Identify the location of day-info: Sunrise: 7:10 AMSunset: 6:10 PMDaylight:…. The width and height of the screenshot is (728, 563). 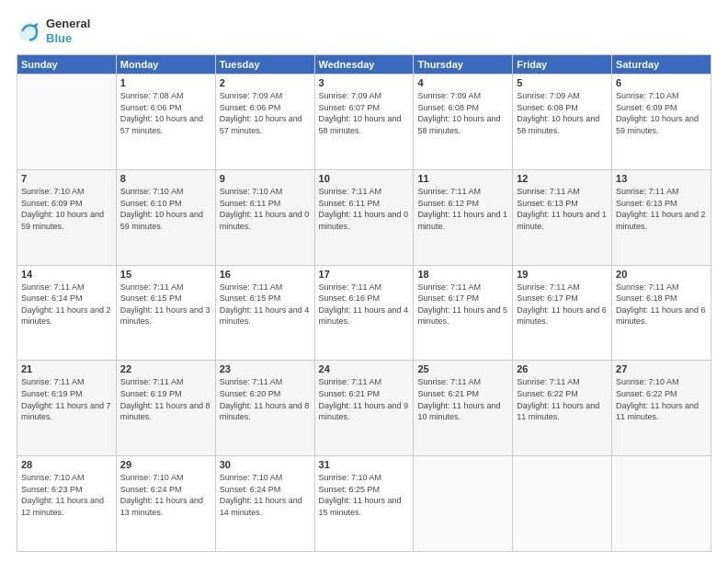
(165, 209).